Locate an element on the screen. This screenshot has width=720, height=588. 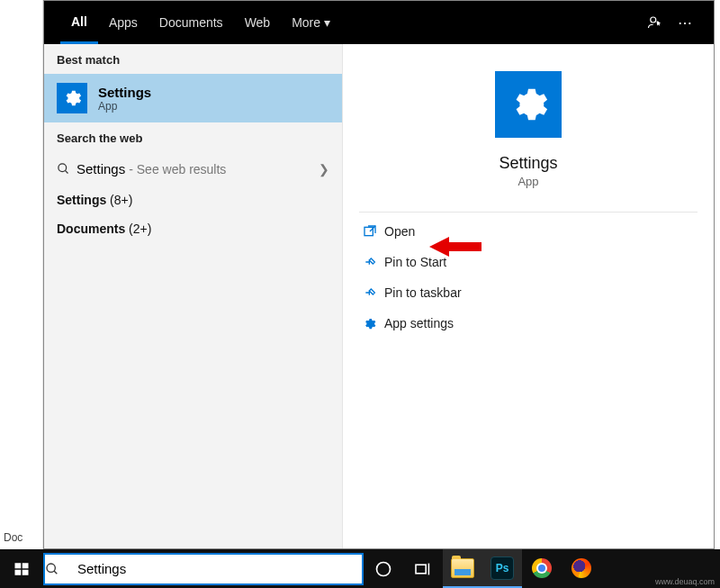
tab-documents: Documents is located at coordinates (191, 23).